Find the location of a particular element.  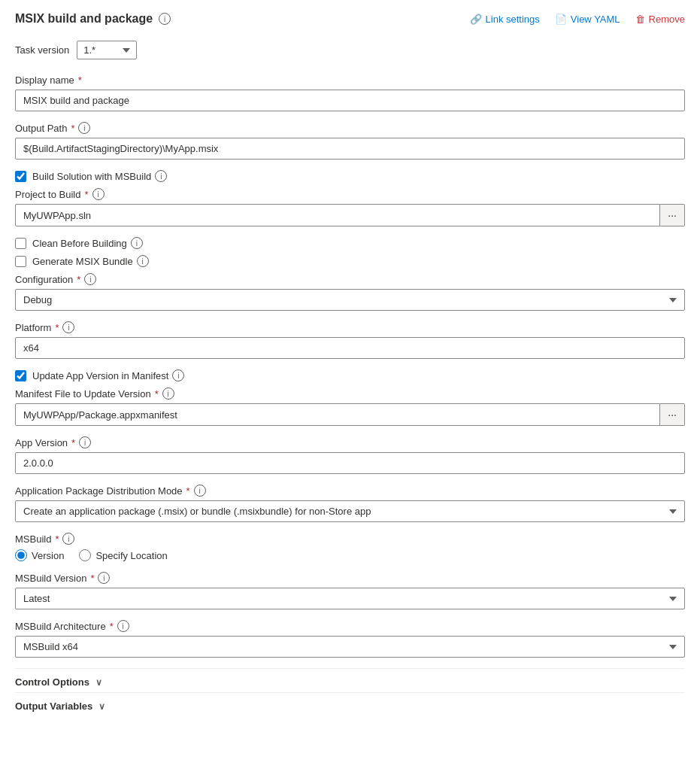

page-header: MSIX build and package i 🔗 Link settings… is located at coordinates (350, 19).